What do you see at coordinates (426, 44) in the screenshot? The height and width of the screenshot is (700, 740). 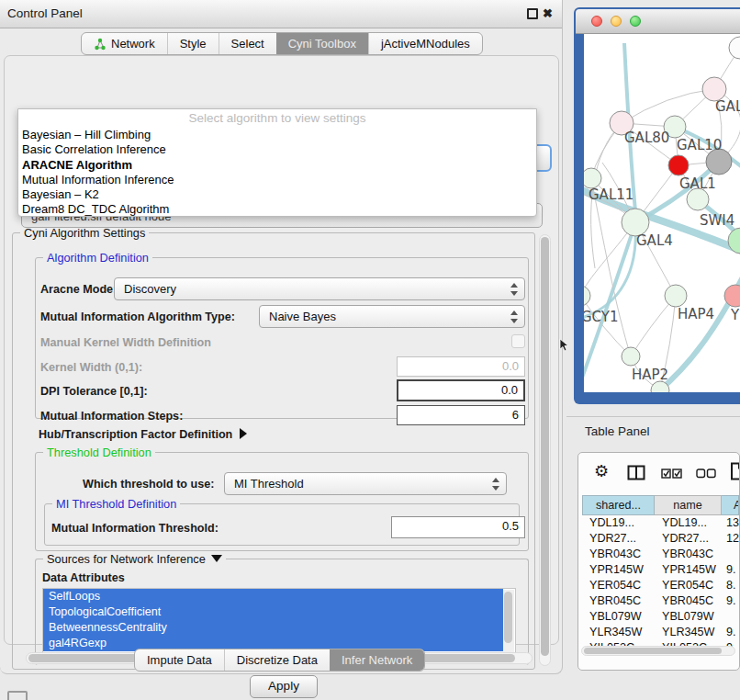 I see `tab-label: jActiveMNodules` at bounding box center [426, 44].